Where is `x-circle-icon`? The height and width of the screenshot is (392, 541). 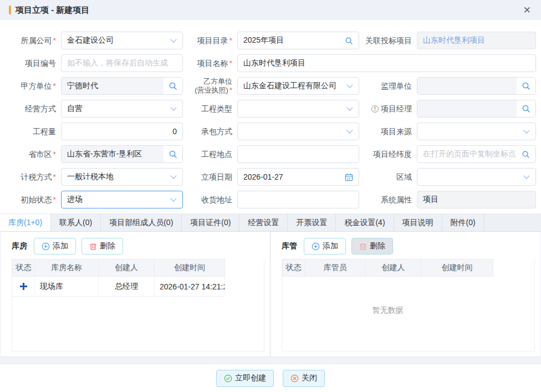
x-circle-icon is located at coordinates (295, 378).